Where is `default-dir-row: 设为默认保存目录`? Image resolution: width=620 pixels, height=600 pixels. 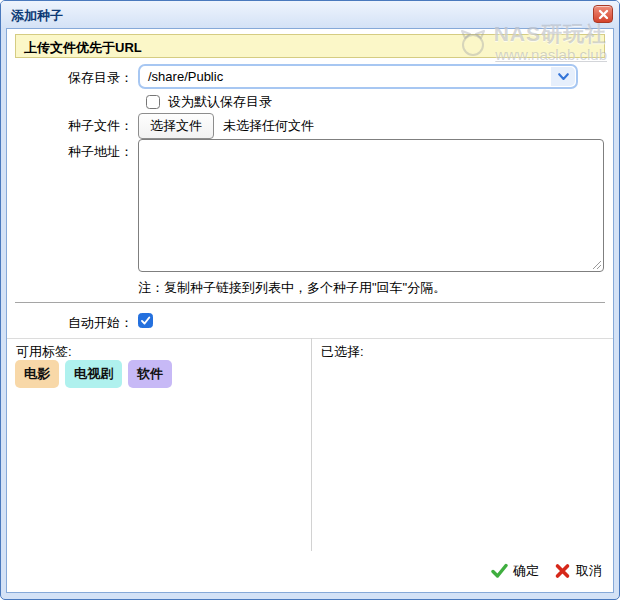 default-dir-row: 设为默认保存目录 is located at coordinates (209, 102).